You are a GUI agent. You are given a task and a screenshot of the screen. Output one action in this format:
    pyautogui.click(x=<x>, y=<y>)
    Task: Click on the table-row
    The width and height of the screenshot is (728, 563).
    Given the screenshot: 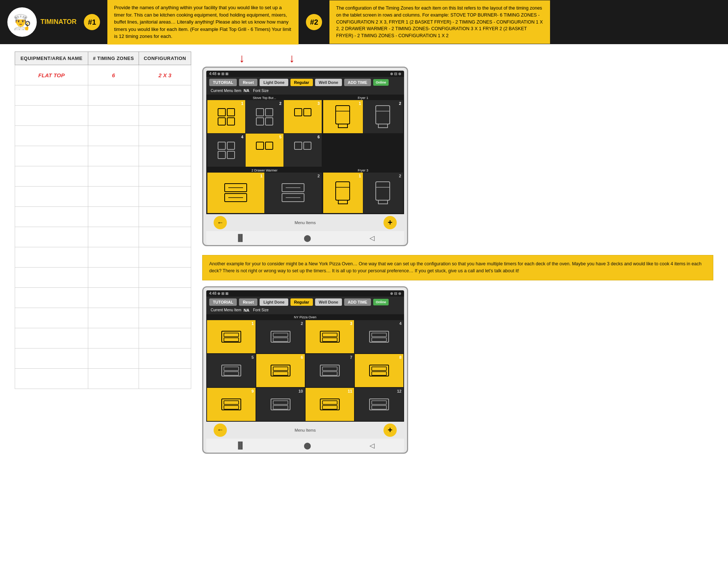 What is the action you would take?
    pyautogui.click(x=103, y=277)
    